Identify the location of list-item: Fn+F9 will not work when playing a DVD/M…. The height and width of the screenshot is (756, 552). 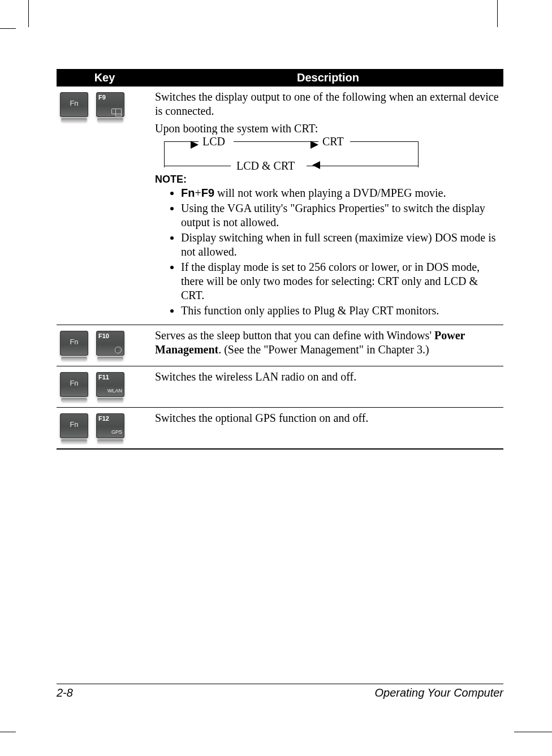
(341, 193).